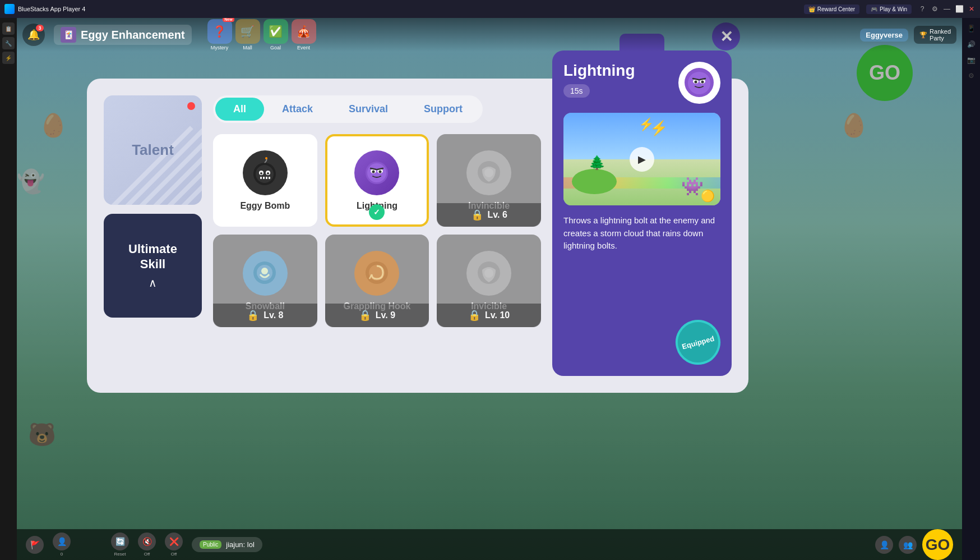 This screenshot has height=560, width=980. Describe the element at coordinates (240, 109) in the screenshot. I see `tab-all: All` at that location.